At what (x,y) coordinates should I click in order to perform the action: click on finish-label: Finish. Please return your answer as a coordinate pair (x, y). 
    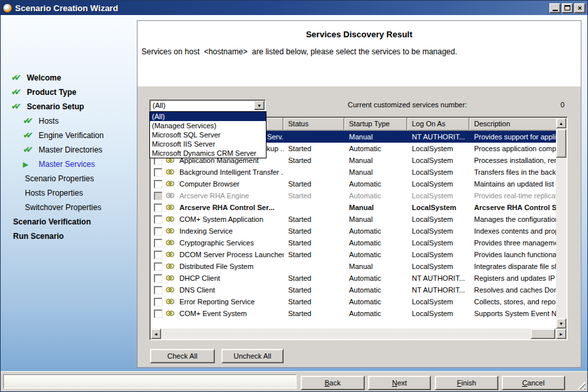
    Looking at the image, I should click on (466, 383).